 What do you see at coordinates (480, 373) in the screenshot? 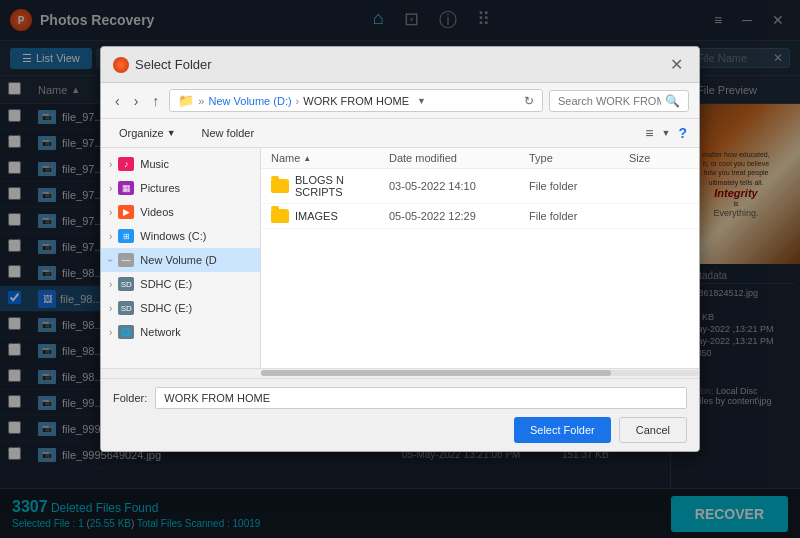
I see `scrollbar-track` at bounding box center [480, 373].